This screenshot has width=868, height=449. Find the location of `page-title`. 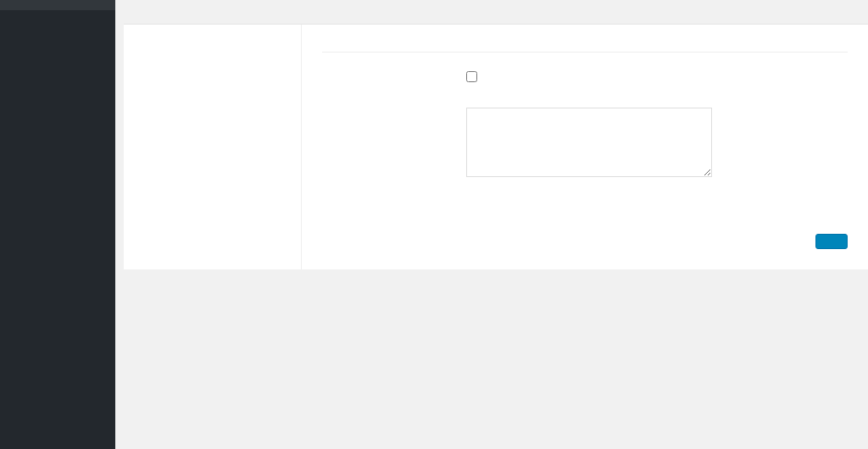

page-title is located at coordinates (492, 12).